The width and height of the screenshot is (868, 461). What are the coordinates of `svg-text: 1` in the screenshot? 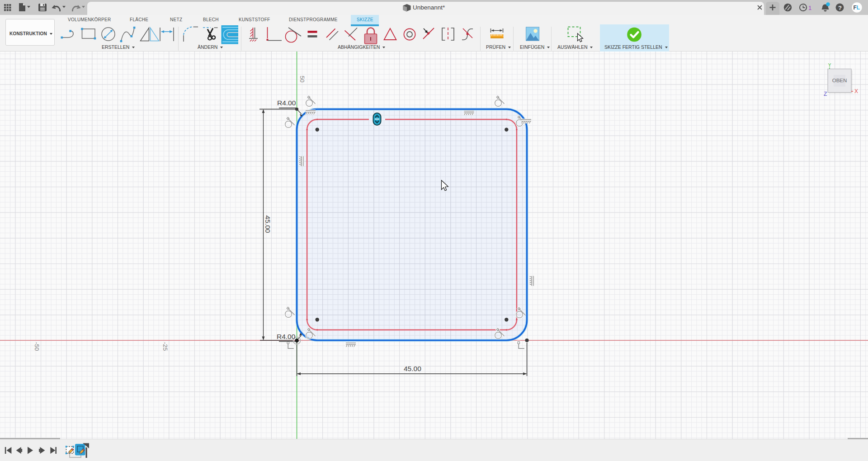 It's located at (810, 8).